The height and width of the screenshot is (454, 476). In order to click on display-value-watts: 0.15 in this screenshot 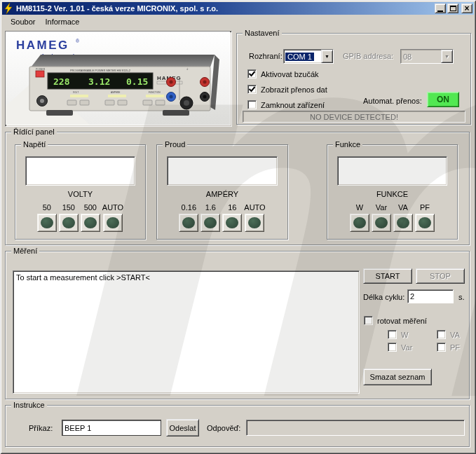, I will do `click(137, 81)`.